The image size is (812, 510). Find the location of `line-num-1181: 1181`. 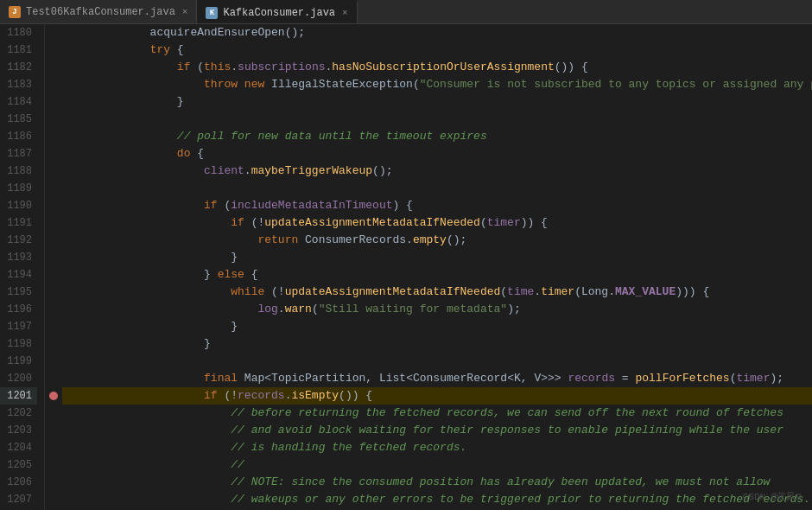

line-num-1181: 1181 is located at coordinates (19, 50).